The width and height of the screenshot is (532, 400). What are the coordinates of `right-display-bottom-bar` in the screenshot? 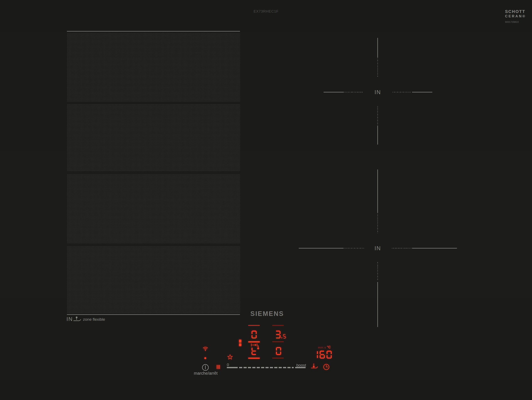 It's located at (278, 358).